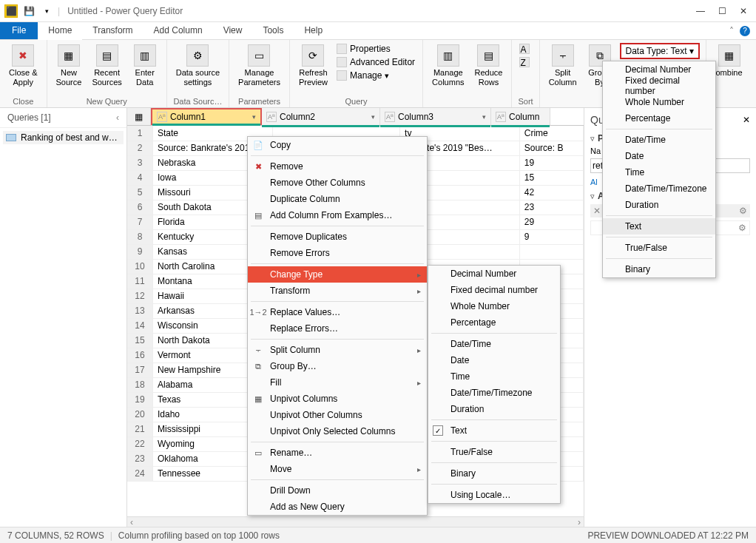  Describe the element at coordinates (659, 189) in the screenshot. I see `dd-dttz: Date/Time/Timezone` at that location.